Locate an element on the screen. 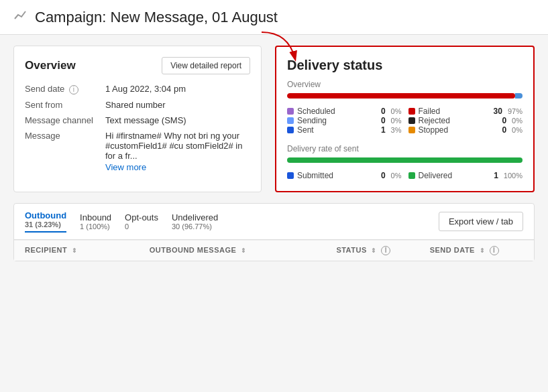 This screenshot has height=392, width=548. stopped-dot is located at coordinates (412, 130).